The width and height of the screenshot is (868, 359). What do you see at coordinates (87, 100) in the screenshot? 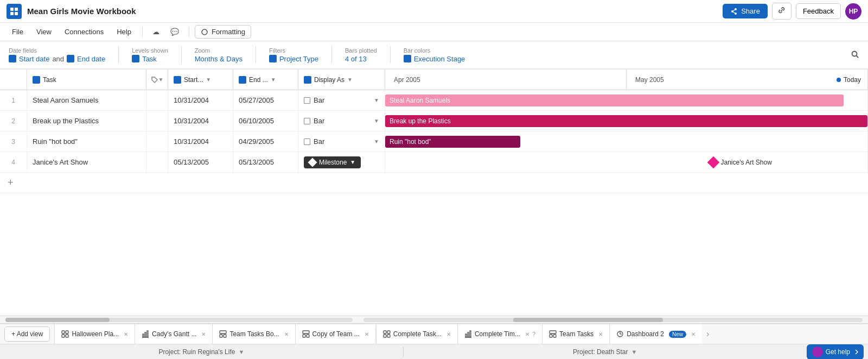
I see `cell-task-1: Steal Aaron Samuels` at bounding box center [87, 100].